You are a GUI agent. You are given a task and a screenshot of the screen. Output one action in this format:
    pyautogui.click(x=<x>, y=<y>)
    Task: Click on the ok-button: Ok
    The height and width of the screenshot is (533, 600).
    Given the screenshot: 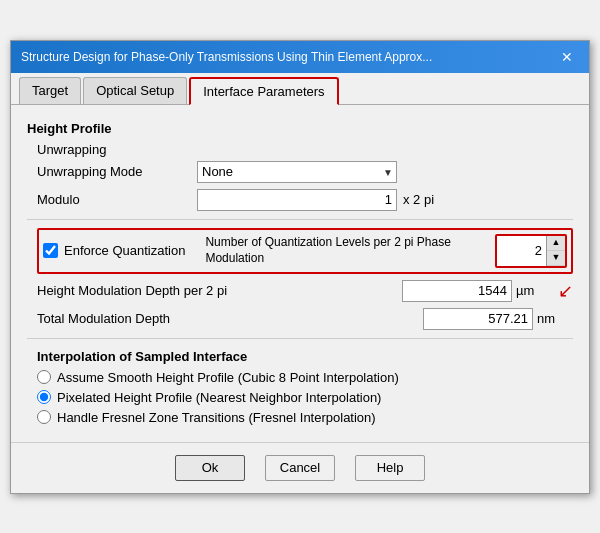 What is the action you would take?
    pyautogui.click(x=210, y=468)
    